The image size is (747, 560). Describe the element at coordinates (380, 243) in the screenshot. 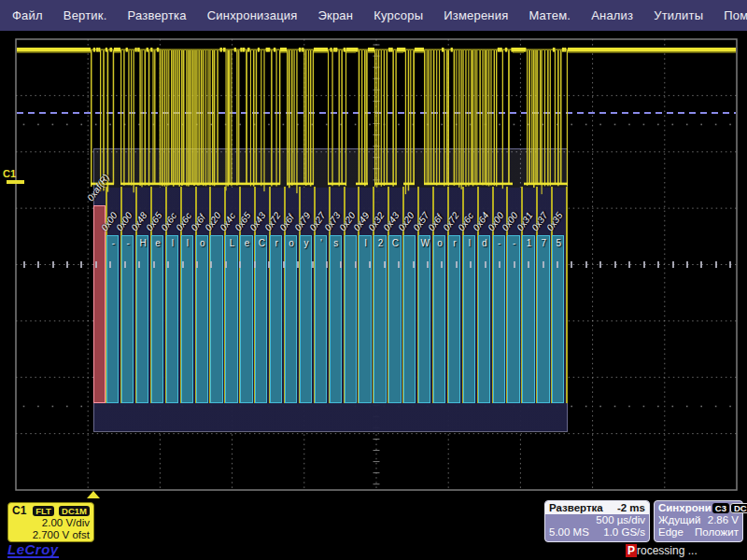

I see `i2c-byte-ascii-label: 2` at that location.